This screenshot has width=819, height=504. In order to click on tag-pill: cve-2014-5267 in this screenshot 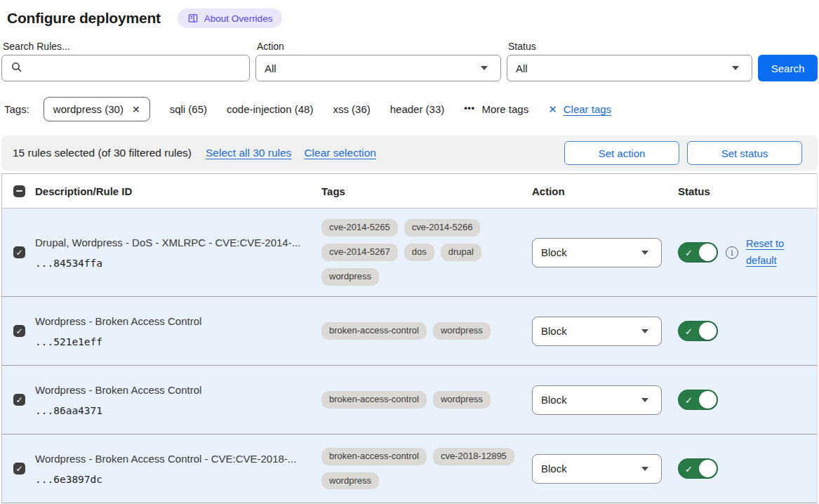, I will do `click(359, 253)`.